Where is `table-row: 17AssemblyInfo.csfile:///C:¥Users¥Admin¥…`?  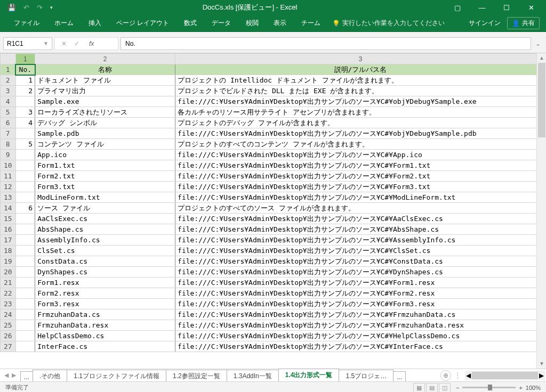
table-row: 17AssemblyInfo.csfile:///C:¥Users¥Admin¥… is located at coordinates (273, 240).